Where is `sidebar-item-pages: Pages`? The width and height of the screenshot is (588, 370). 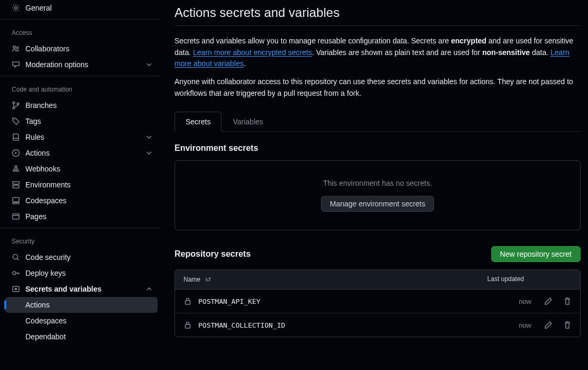
sidebar-item-pages: Pages is located at coordinates (80, 216).